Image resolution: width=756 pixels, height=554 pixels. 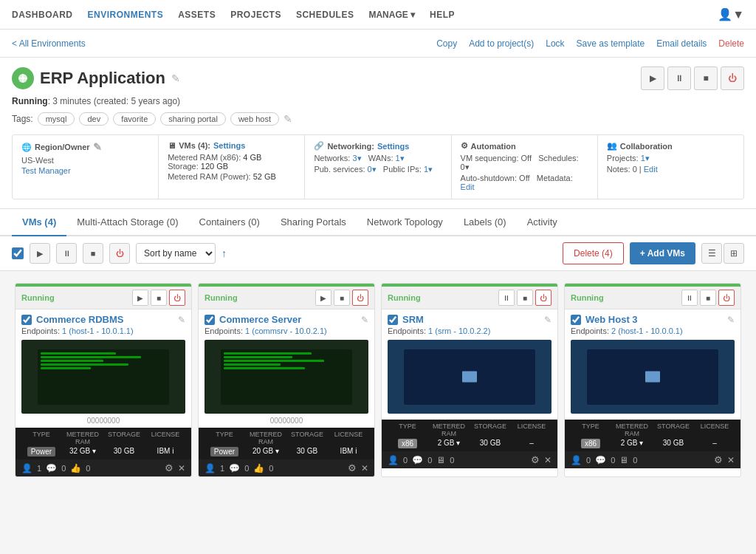 I want to click on tab-containers: Containers (0), so click(x=230, y=223).